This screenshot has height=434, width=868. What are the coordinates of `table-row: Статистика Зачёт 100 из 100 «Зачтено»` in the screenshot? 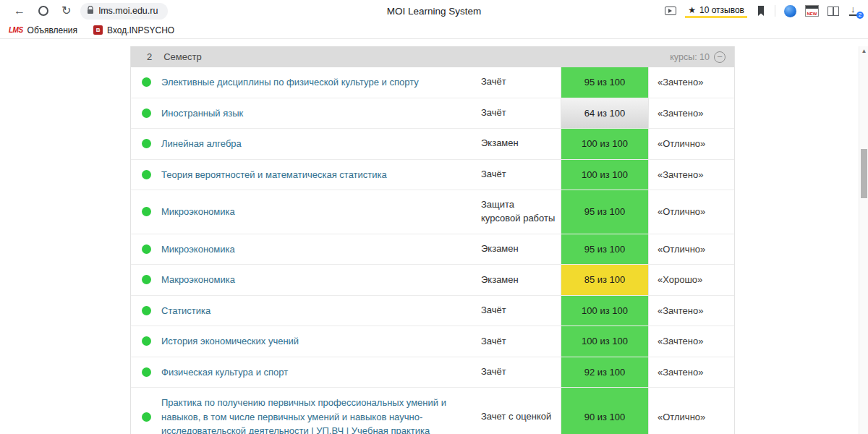 It's located at (433, 311).